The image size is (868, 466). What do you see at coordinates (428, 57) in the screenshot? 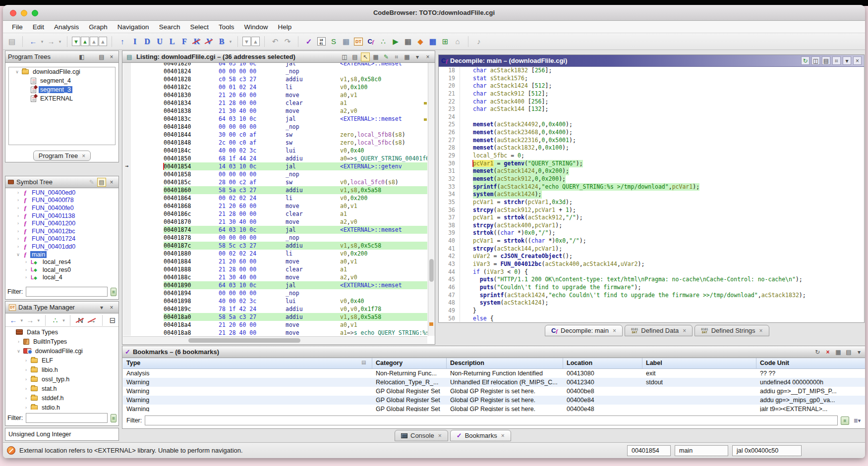
I see `listing-toolbar-icon: ×` at bounding box center [428, 57].